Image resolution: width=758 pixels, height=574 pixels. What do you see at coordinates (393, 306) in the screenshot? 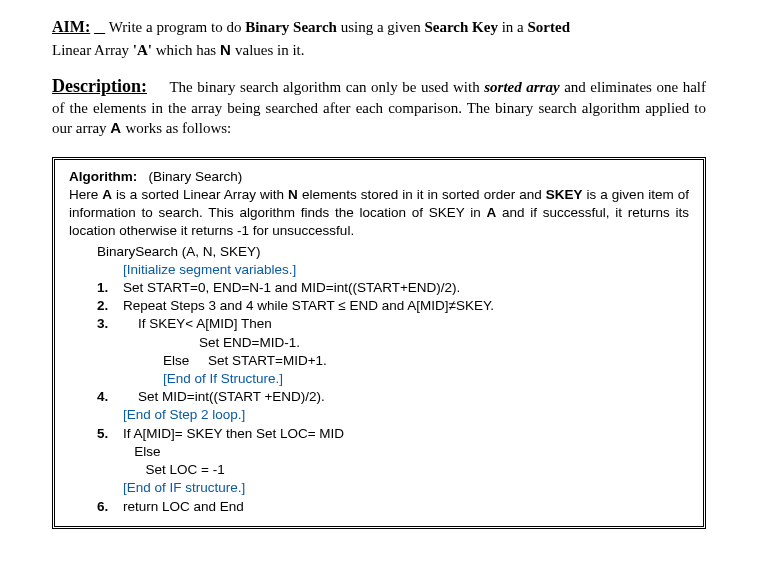
I see `algorithm-step-2: 2. Repeat Steps 3 and 4 while START ≤ EN…` at bounding box center [393, 306].